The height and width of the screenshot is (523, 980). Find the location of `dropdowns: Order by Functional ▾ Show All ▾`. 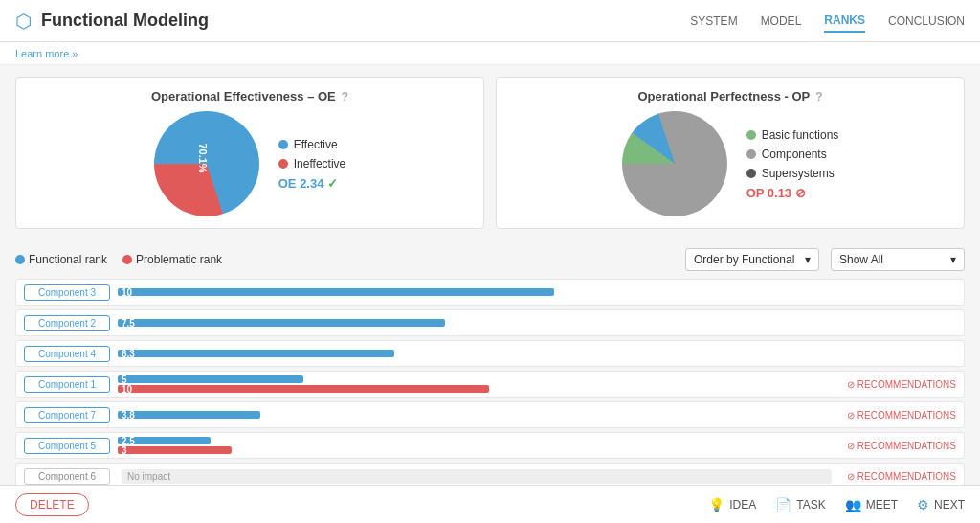

dropdowns: Order by Functional ▾ Show All ▾ is located at coordinates (825, 260).